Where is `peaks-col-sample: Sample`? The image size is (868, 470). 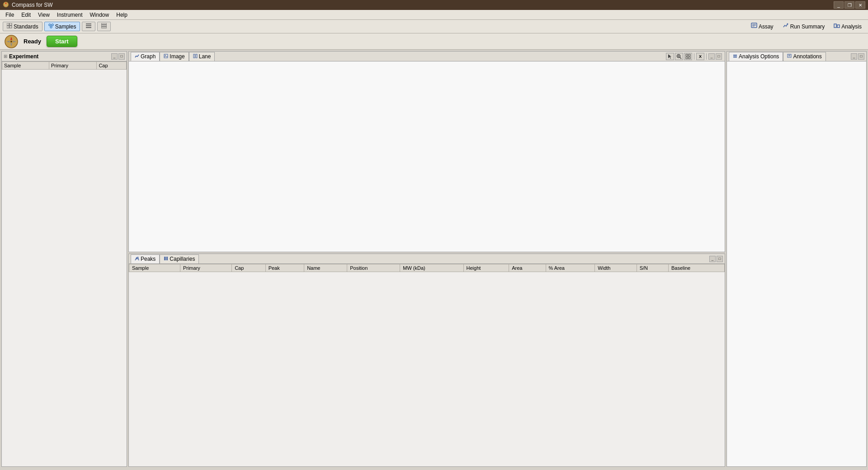
peaks-col-sample: Sample is located at coordinates (155, 268).